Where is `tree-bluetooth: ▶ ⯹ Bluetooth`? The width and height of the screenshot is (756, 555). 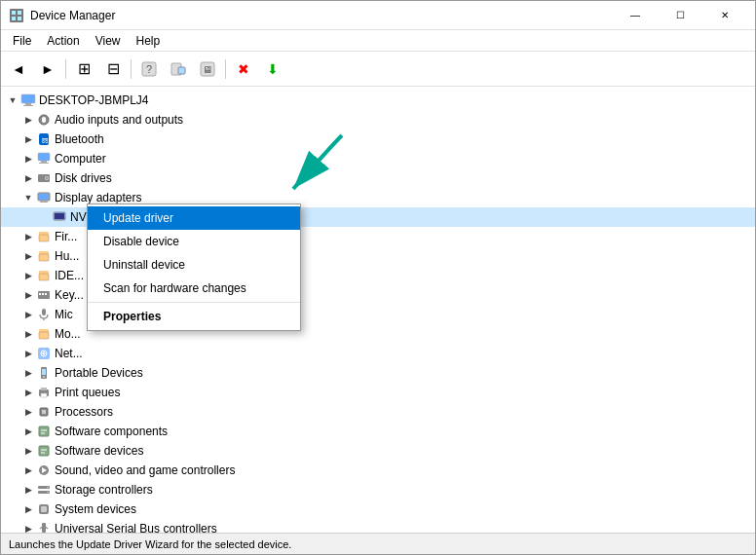 tree-bluetooth: ▶ ⯹ Bluetooth is located at coordinates (378, 139).